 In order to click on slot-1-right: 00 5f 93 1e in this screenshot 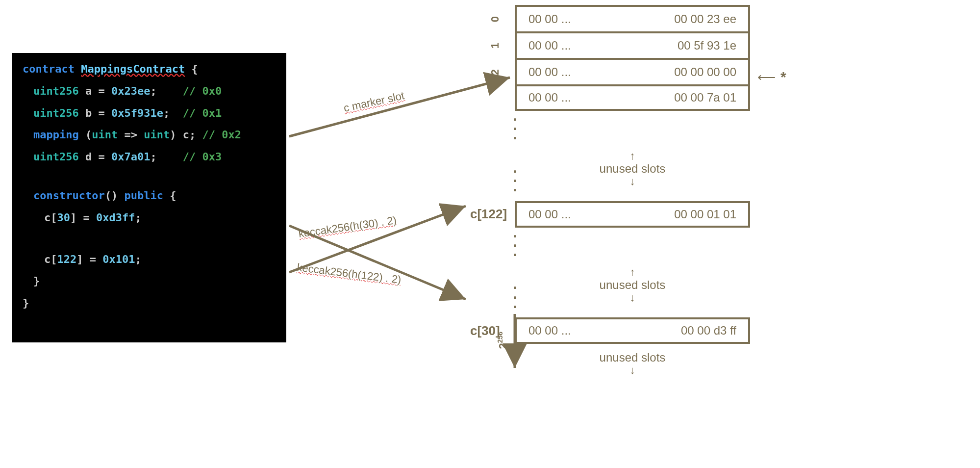, I will do `click(707, 46)`.